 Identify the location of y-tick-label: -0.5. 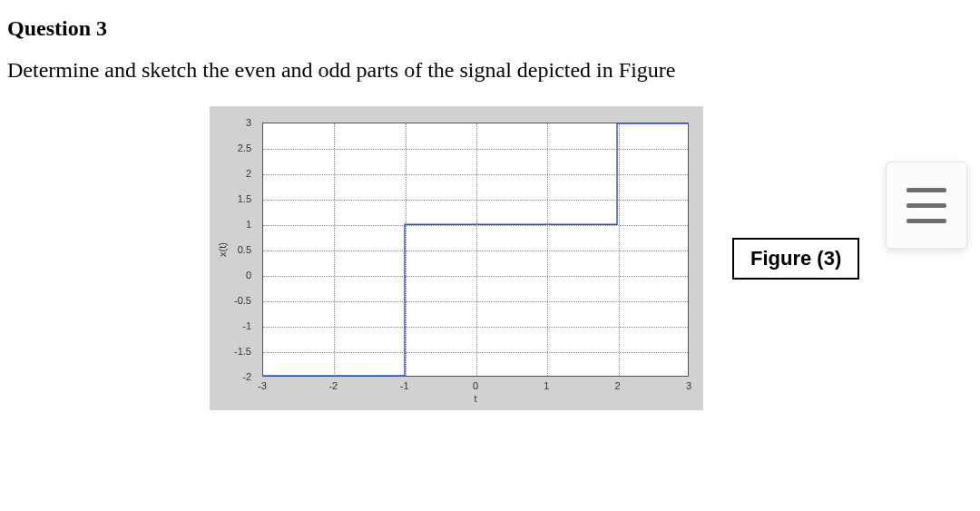
(245, 300).